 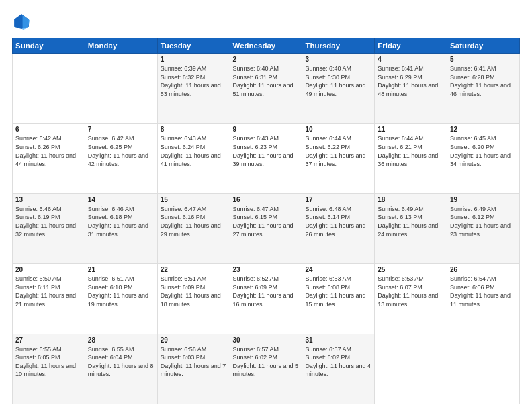 I want to click on day-detail: Sunrise: 6:39 AM Sunset: 6:32 PM Dayligh…, so click(x=193, y=81).